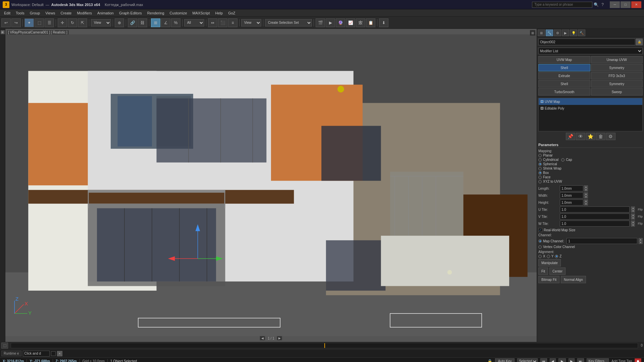 This screenshot has height=362, width=644. What do you see at coordinates (595, 209) in the screenshot?
I see `utile-input` at bounding box center [595, 209].